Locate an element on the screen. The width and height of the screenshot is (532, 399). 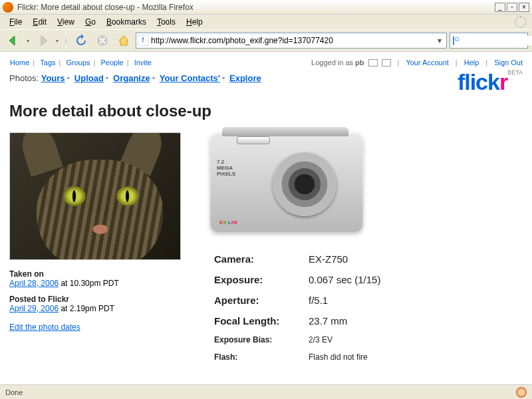
nav-people: People is located at coordinates (112, 63).